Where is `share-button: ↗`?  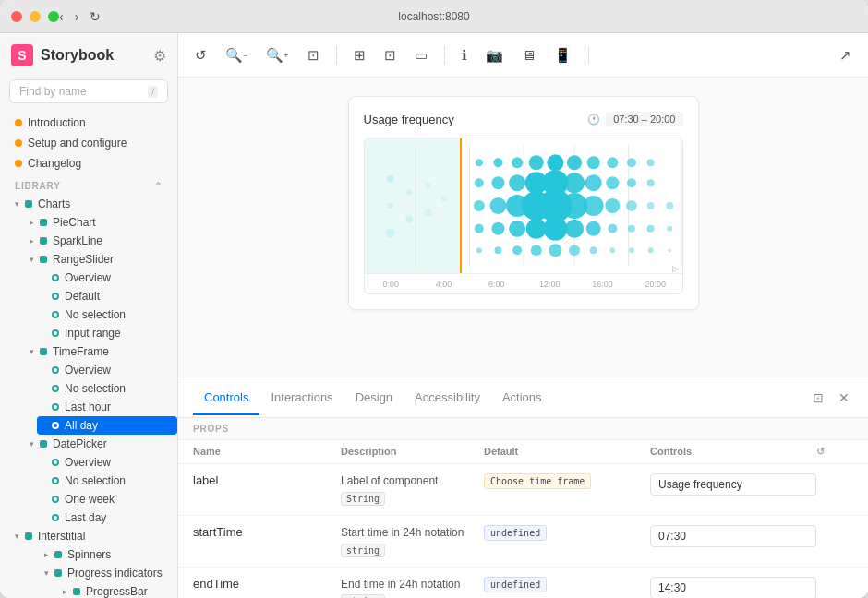 share-button: ↗ is located at coordinates (846, 55).